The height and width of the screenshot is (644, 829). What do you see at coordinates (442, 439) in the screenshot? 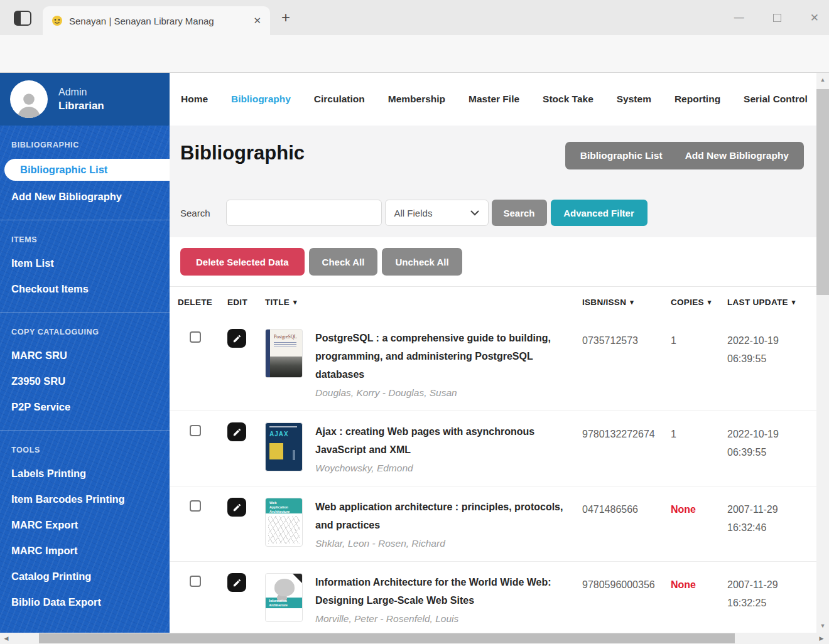
I see `book-title: Ajax : creating Web pages with asynchron…` at bounding box center [442, 439].